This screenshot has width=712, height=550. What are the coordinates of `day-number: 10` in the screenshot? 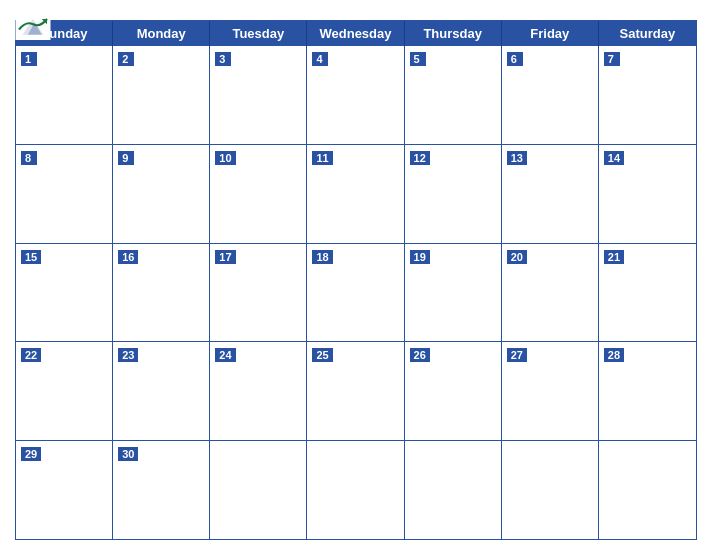 It's located at (225, 158).